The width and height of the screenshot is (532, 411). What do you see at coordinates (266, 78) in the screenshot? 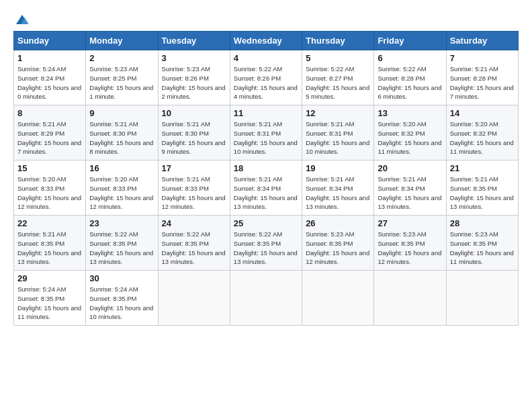
I see `week-row-1: 1 Sunrise: 5:24 AMSunset: 8:24 PMDayligh…` at bounding box center [266, 78].